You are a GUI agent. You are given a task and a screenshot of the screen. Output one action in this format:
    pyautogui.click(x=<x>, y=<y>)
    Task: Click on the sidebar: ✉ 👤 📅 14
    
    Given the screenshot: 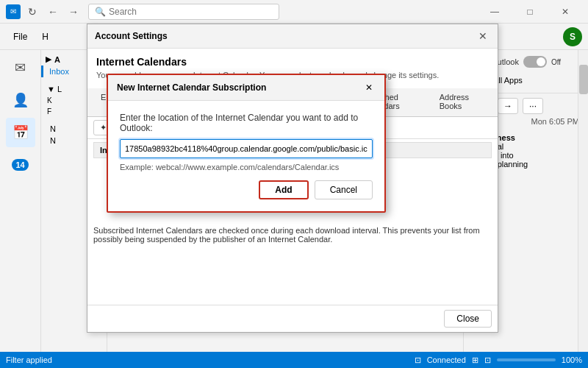 What is the action you would take?
    pyautogui.click(x=21, y=209)
    